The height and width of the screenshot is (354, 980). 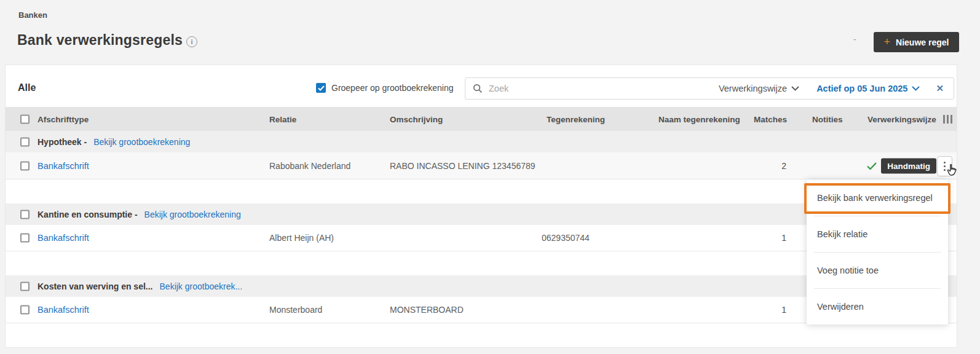 I want to click on view-ledger-link: Bekijk grootboekrek..., so click(x=202, y=286).